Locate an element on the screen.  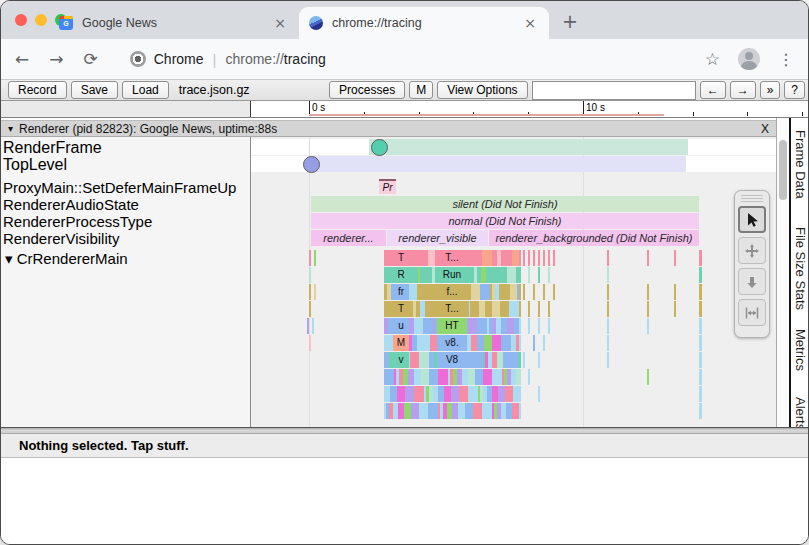
toplevel-band is located at coordinates (498, 164).